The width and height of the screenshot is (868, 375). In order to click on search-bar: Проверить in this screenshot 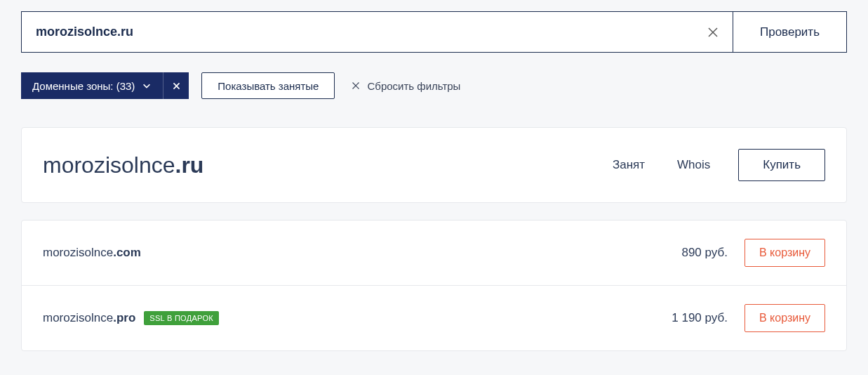, I will do `click(434, 32)`.